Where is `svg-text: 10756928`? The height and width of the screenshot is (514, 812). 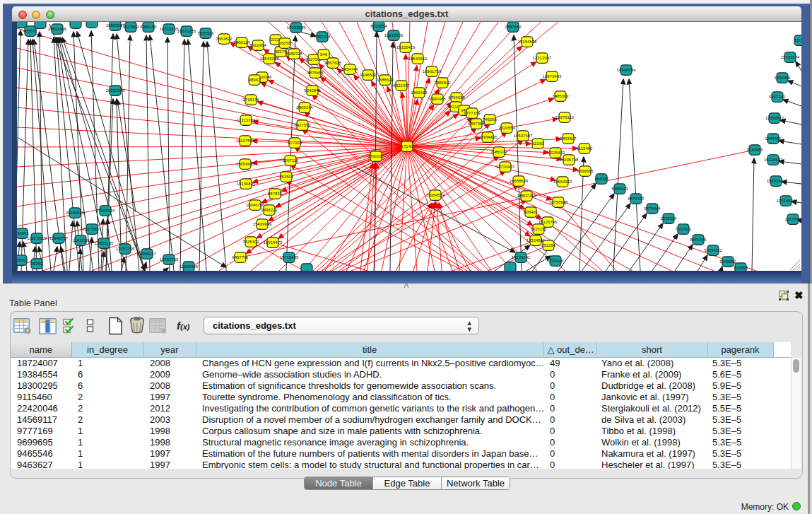 svg-text: 10756928 is located at coordinates (558, 202).